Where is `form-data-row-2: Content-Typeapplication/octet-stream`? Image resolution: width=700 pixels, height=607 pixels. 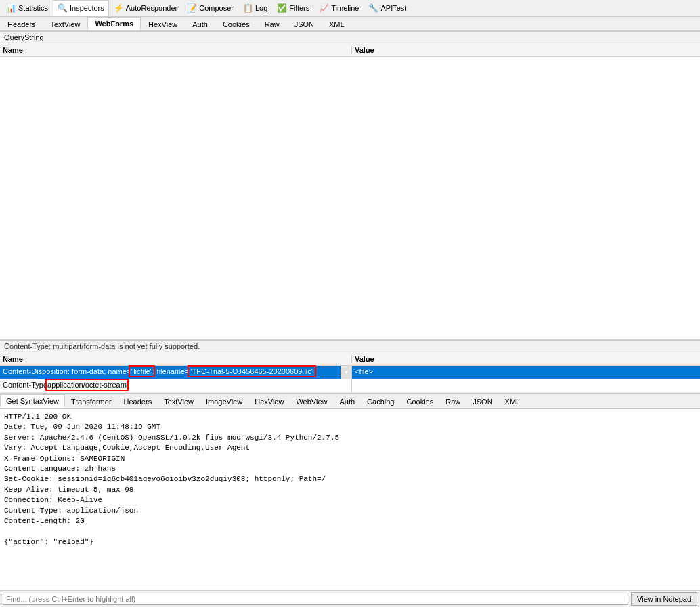
form-data-row-2: Content-Typeapplication/octet-stream is located at coordinates (350, 386).